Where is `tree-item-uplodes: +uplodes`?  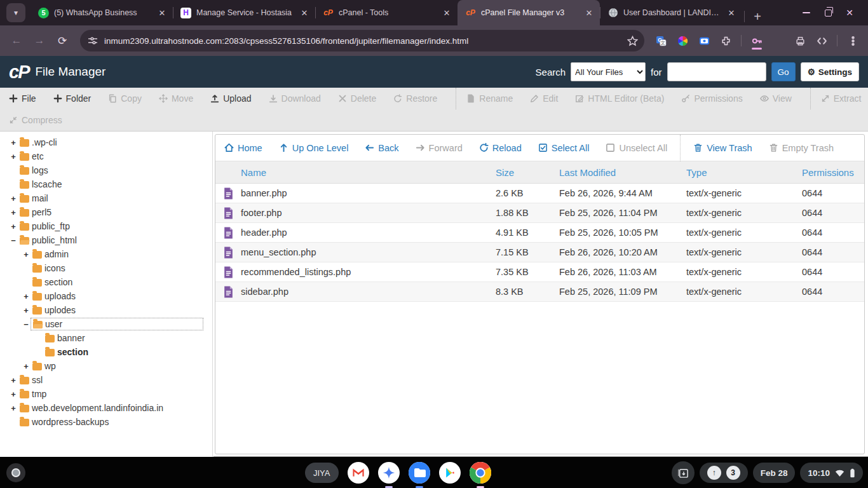
tree-item-uplodes: +uplodes is located at coordinates (106, 310).